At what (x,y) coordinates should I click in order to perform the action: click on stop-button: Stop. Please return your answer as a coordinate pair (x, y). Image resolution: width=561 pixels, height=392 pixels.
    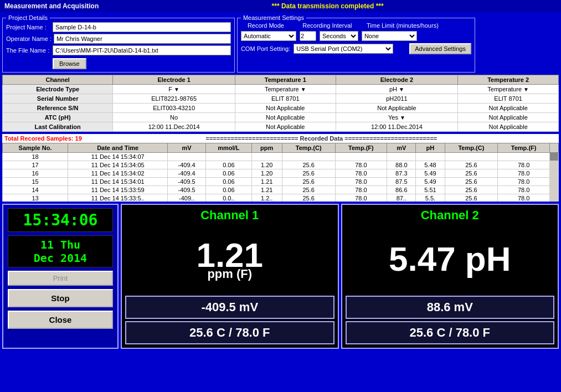
    Looking at the image, I should click on (60, 298).